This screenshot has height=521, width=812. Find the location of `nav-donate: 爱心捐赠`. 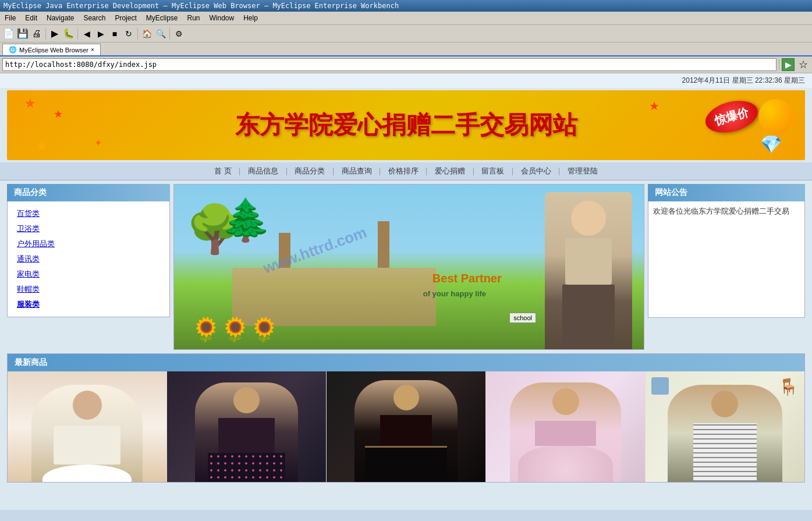

nav-donate: 爱心捐赠 is located at coordinates (450, 171).